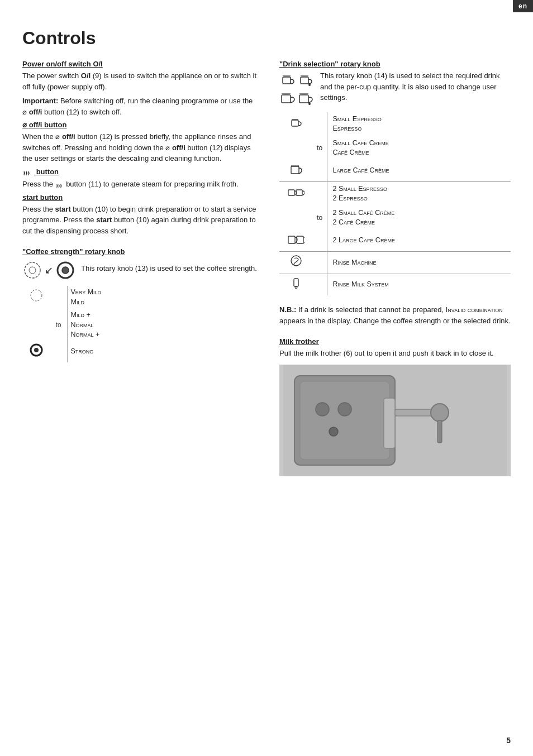  I want to click on drink-cup-tr, so click(305, 79).